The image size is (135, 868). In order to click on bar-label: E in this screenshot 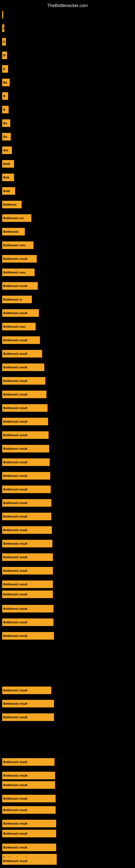, I will do `click(4, 69)`.